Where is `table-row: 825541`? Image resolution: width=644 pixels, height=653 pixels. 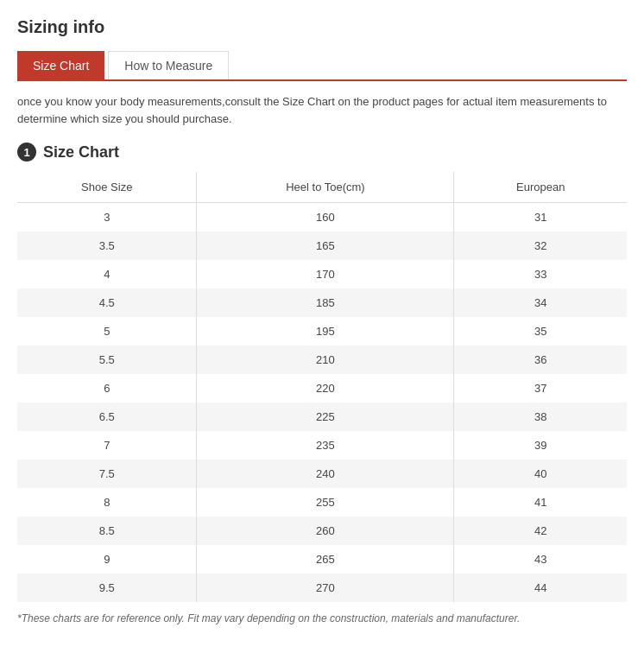 table-row: 825541 is located at coordinates (322, 503).